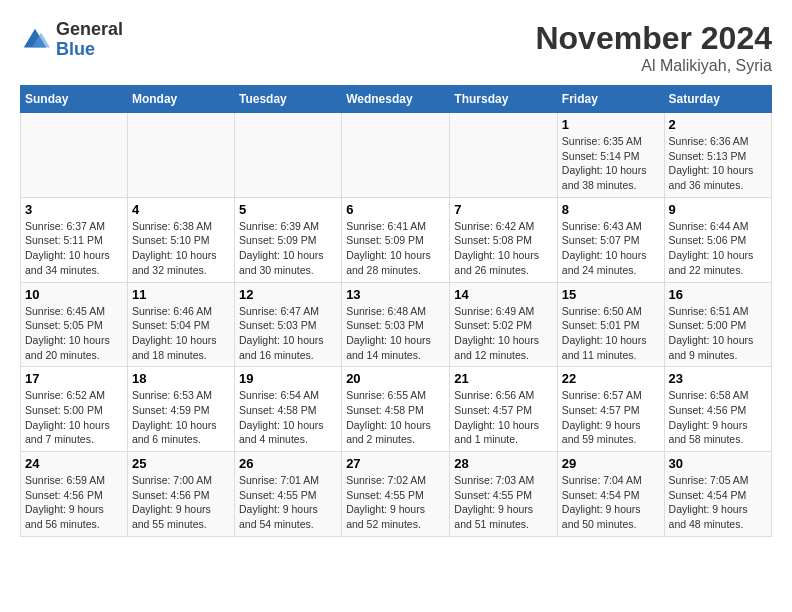  What do you see at coordinates (181, 464) in the screenshot?
I see `day-number: 25` at bounding box center [181, 464].